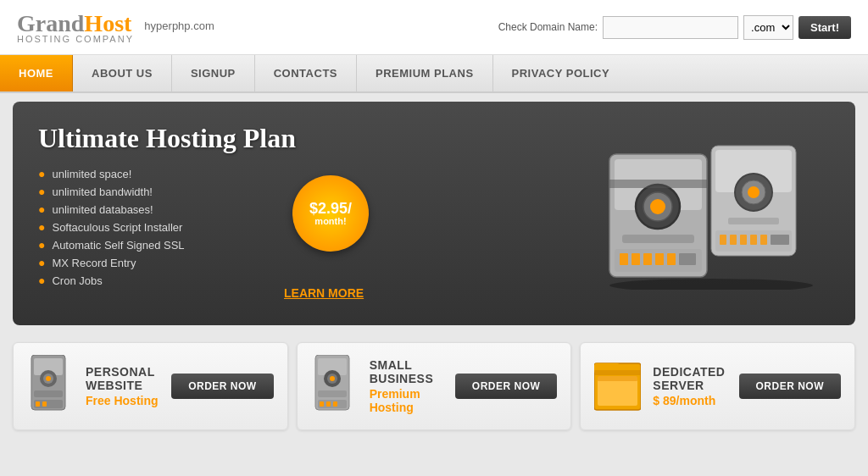  What do you see at coordinates (690, 401) in the screenshot?
I see `card-subtitle-2: $ 89/month` at bounding box center [690, 401].